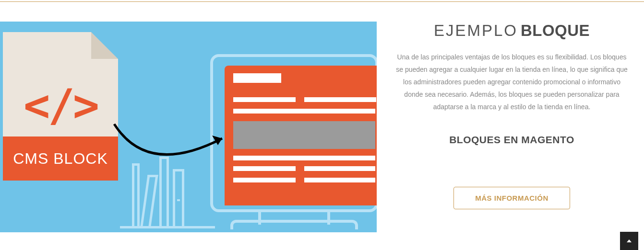  What do you see at coordinates (105, 45) in the screenshot?
I see `document-fold` at bounding box center [105, 45].